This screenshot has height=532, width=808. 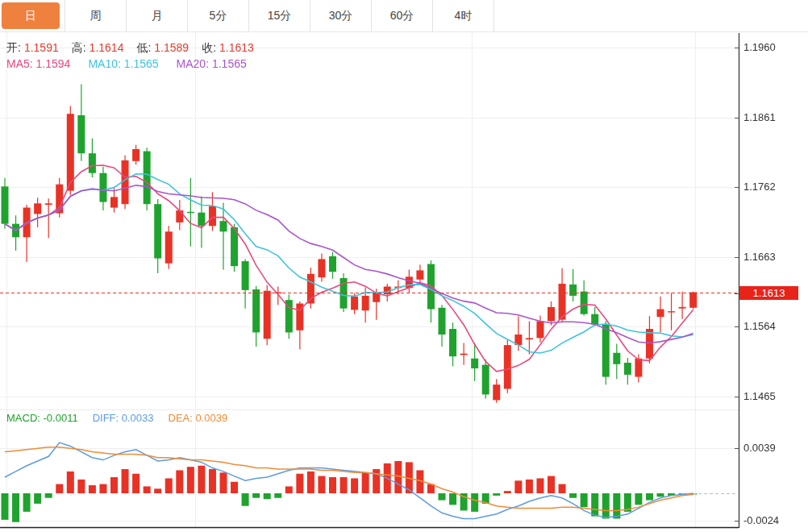 I want to click on high-label: 高:, so click(x=79, y=48).